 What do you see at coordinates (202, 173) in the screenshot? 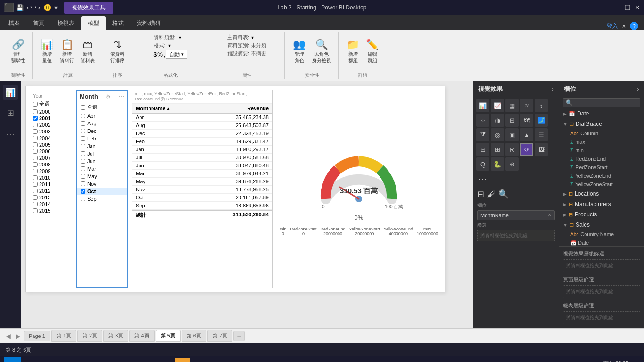
I see `table-row: Mar31,979,044.21` at bounding box center [202, 173].